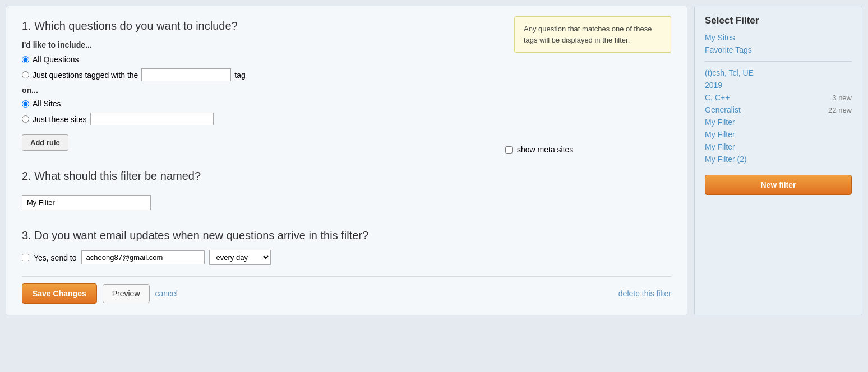  I want to click on show-meta-checkbox, so click(509, 150).